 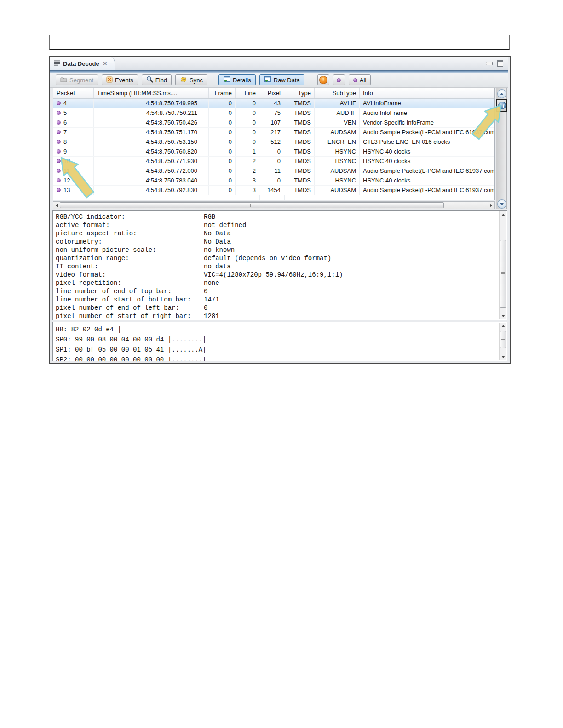 I want to click on scroll-left-icon, so click(x=57, y=205).